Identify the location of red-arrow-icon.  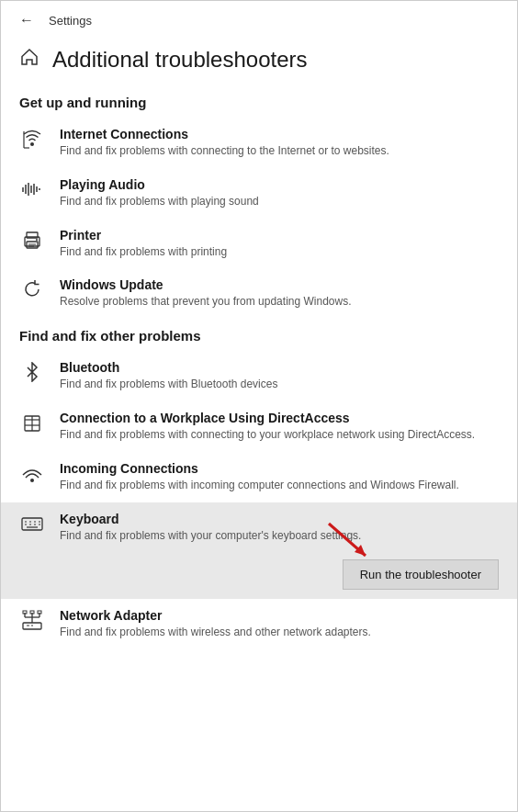
(347, 542).